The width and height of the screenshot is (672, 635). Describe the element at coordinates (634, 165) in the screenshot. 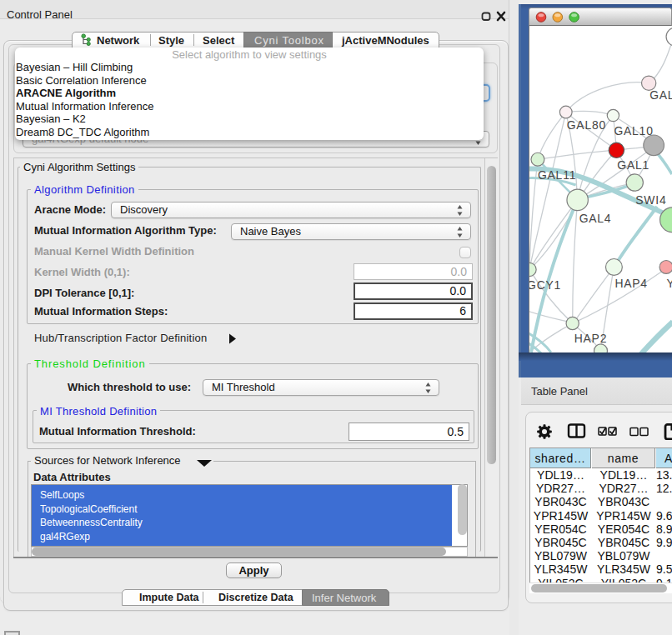

I see `svg-text: GAL1` at that location.